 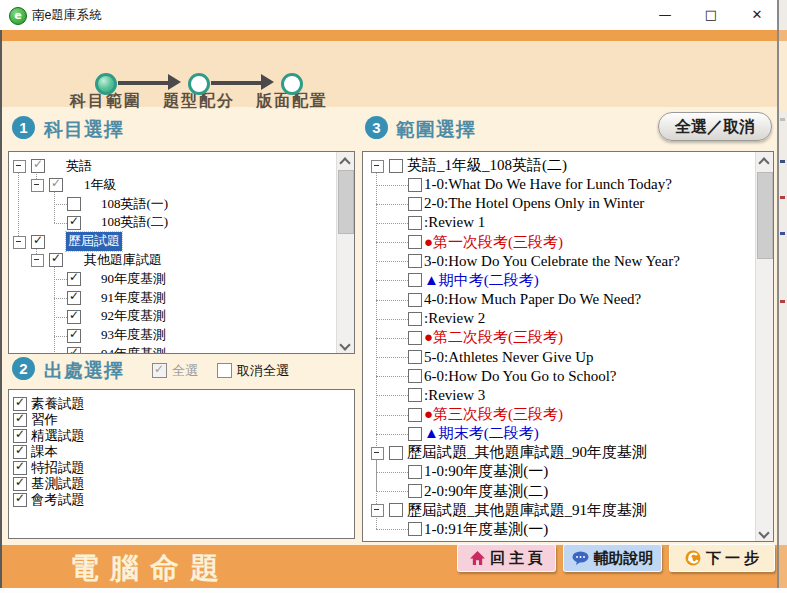 I want to click on step-circle-1-current, so click(x=106, y=84).